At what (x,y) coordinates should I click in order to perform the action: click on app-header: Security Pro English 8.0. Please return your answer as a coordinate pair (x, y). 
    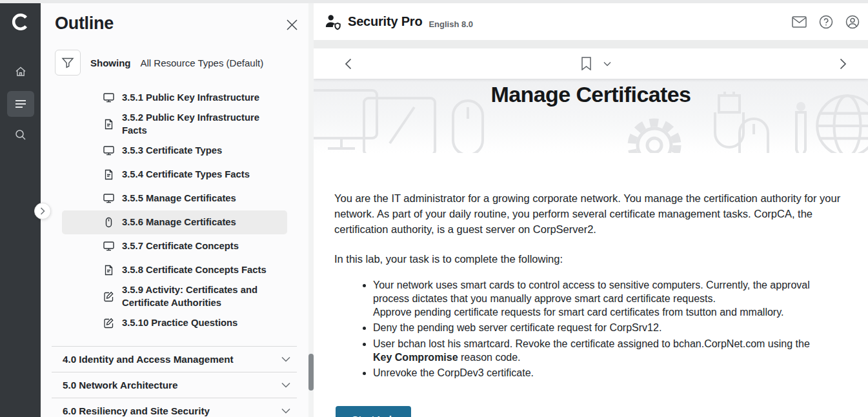
    Looking at the image, I should click on (591, 22).